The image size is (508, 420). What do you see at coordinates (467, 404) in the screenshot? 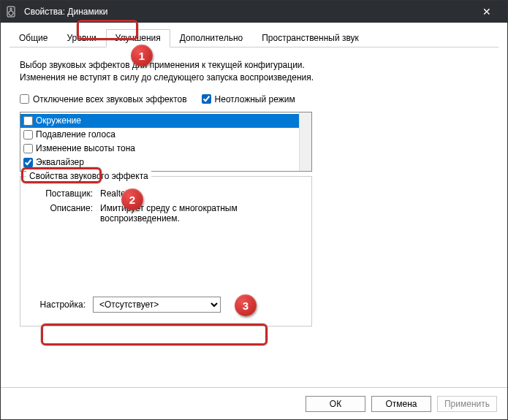
I see `apply-button: Применить` at bounding box center [467, 404].